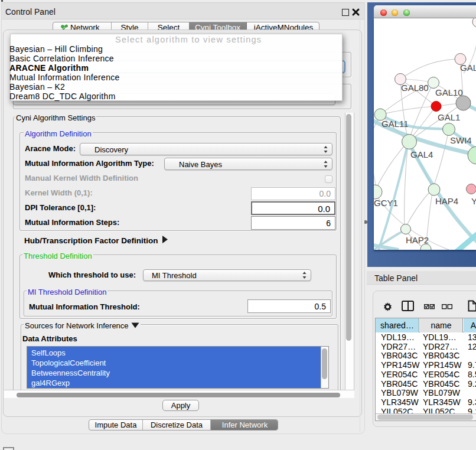  Describe the element at coordinates (417, 240) in the screenshot. I see `svg-text: HAP2` at that location.